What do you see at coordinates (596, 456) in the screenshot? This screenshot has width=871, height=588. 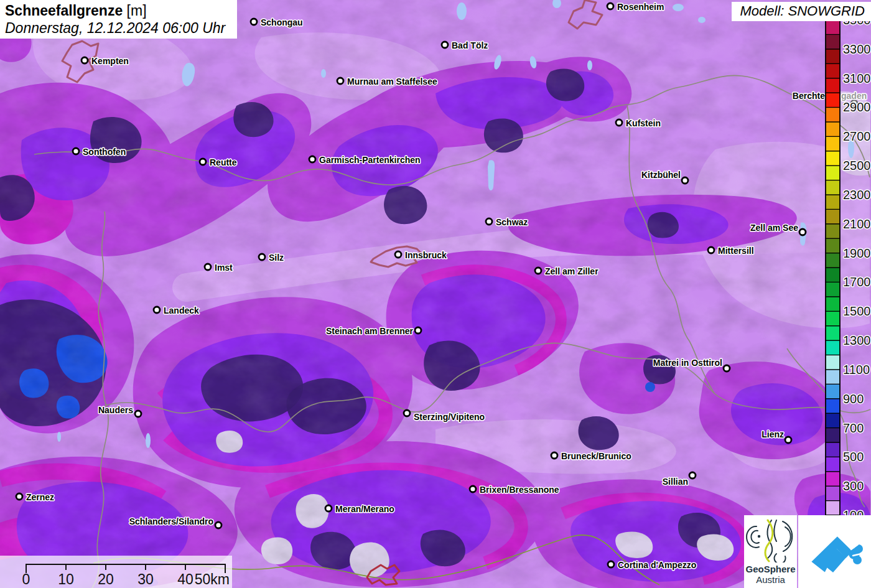 I see `city-label: Bruneck/Brunico` at bounding box center [596, 456].